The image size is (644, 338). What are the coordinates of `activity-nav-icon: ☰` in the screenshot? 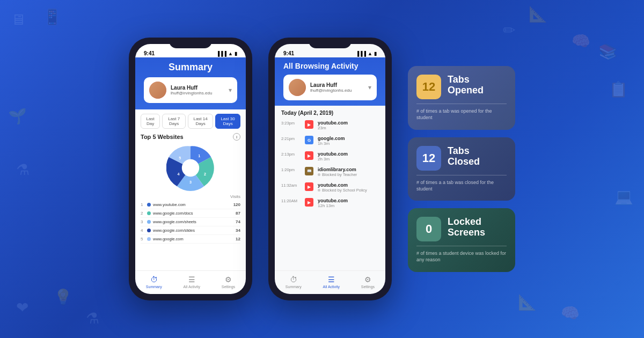 It's located at (192, 280).